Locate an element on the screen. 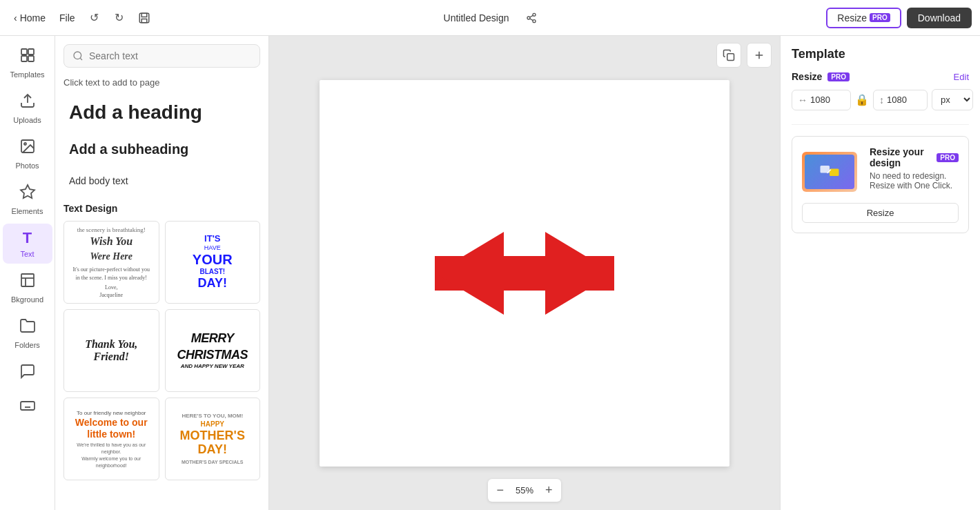  add-heading-button: Add a heading is located at coordinates (161, 112).